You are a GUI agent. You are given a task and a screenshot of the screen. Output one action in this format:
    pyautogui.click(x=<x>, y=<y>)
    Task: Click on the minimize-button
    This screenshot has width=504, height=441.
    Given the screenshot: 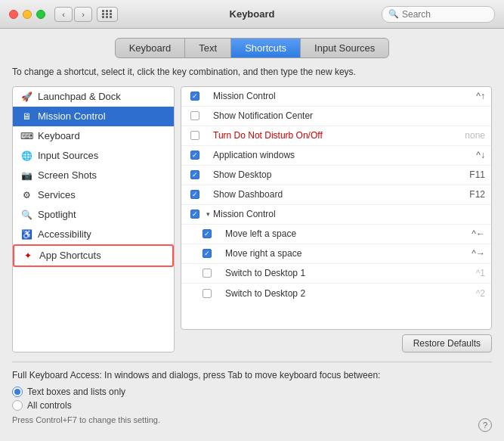 What is the action you would take?
    pyautogui.click(x=27, y=14)
    